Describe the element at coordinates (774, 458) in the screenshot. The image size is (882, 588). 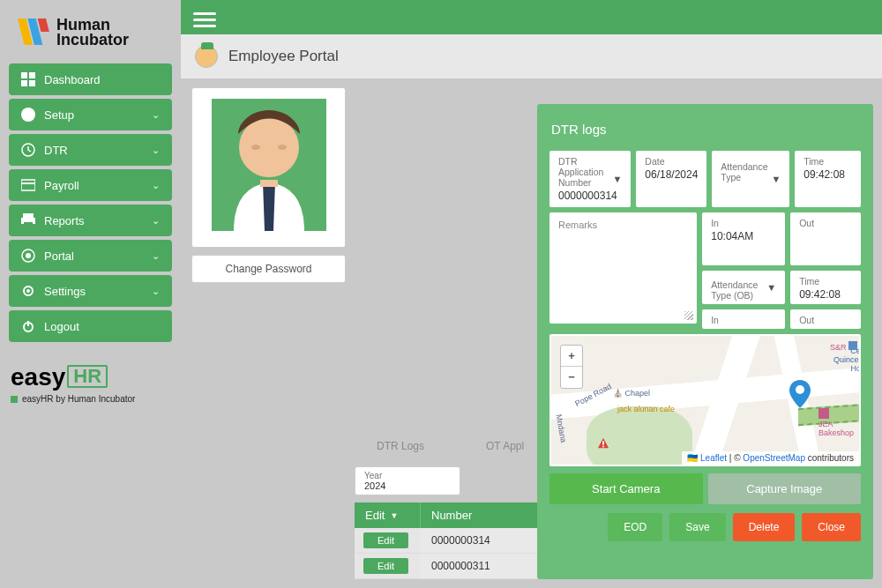
I see `osm-link: OpenStreetMap` at that location.